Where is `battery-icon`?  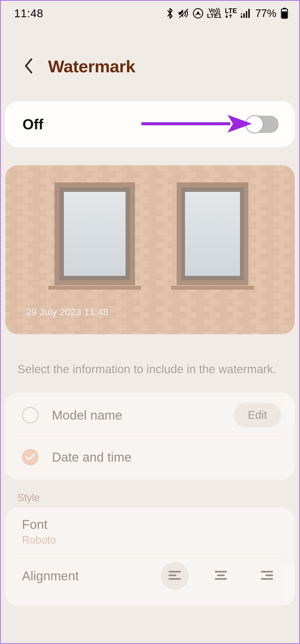 battery-icon is located at coordinates (284, 13).